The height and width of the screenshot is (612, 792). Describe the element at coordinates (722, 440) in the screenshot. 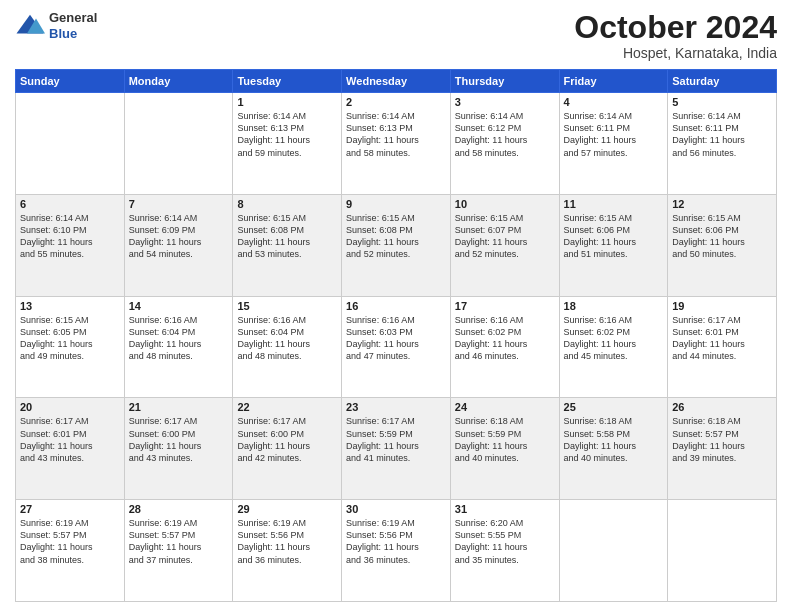

I see `cell-daylight-info: Sunrise: 6:18 AM Sunset: 5:57 PM Dayligh…` at that location.